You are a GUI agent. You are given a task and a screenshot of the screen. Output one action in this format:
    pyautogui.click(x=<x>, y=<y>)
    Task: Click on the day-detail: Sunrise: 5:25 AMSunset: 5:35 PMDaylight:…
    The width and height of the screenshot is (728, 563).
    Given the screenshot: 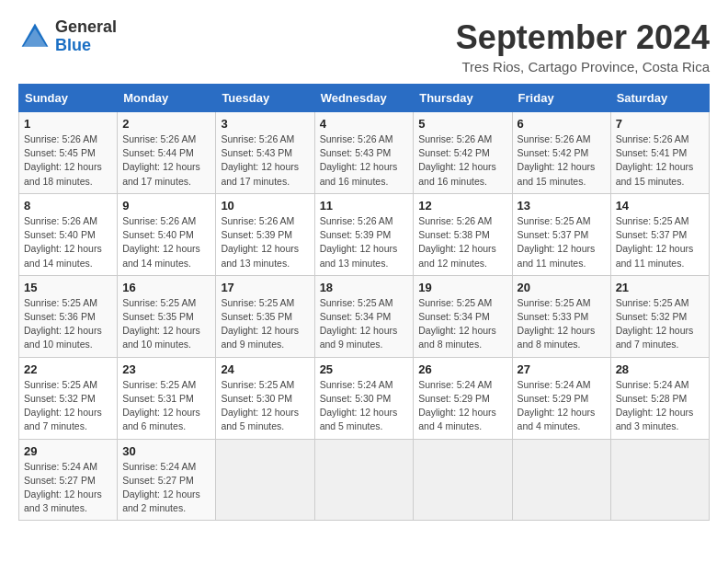 What is the action you would take?
    pyautogui.click(x=259, y=324)
    